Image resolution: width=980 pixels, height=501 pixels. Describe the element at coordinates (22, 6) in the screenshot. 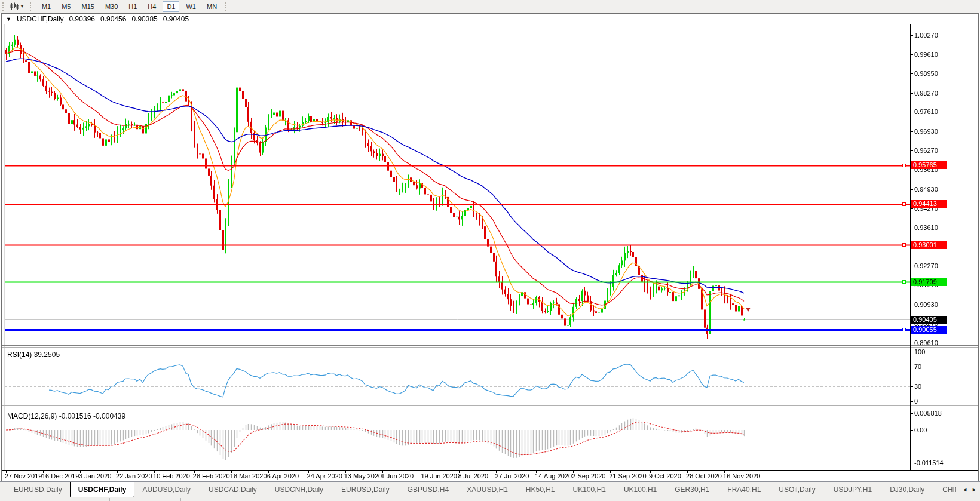

I see `chevron-down-icon: ▼` at that location.